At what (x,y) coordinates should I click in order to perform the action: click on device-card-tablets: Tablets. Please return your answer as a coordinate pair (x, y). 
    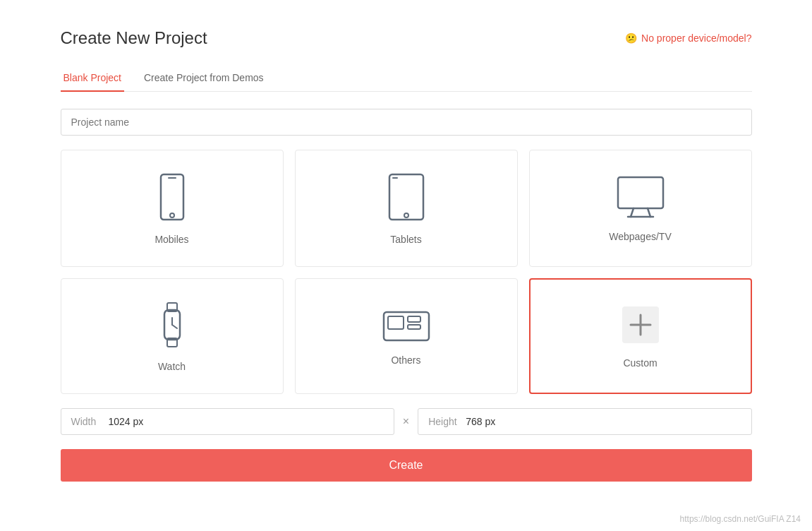
    Looking at the image, I should click on (406, 208).